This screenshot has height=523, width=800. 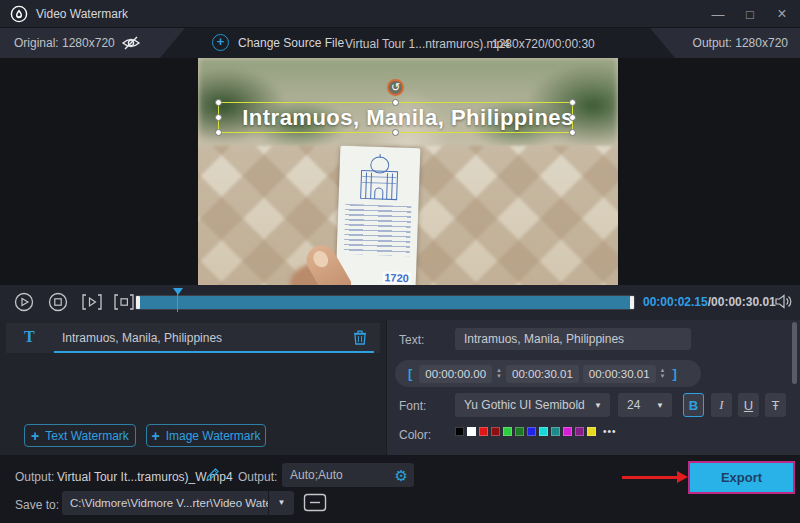 What do you see at coordinates (138, 302) in the screenshot?
I see `trim-handle-left` at bounding box center [138, 302].